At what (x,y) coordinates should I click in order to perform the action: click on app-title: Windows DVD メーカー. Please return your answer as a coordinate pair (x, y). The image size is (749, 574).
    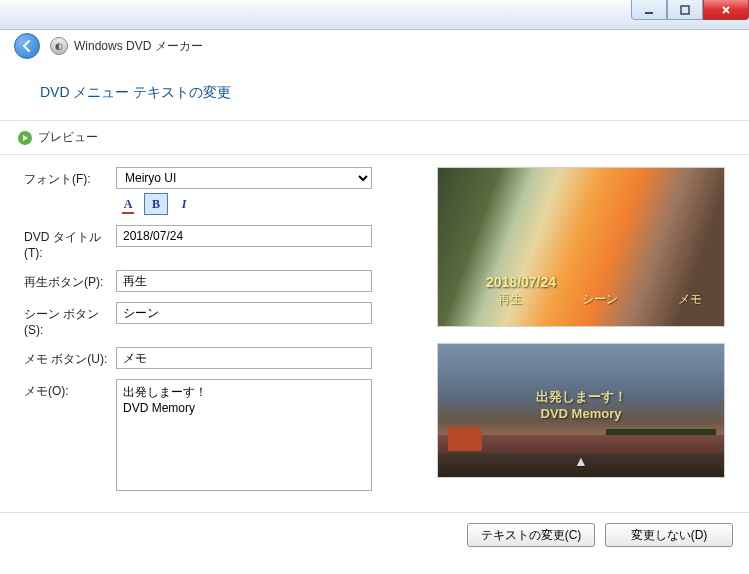
    Looking at the image, I should click on (138, 46).